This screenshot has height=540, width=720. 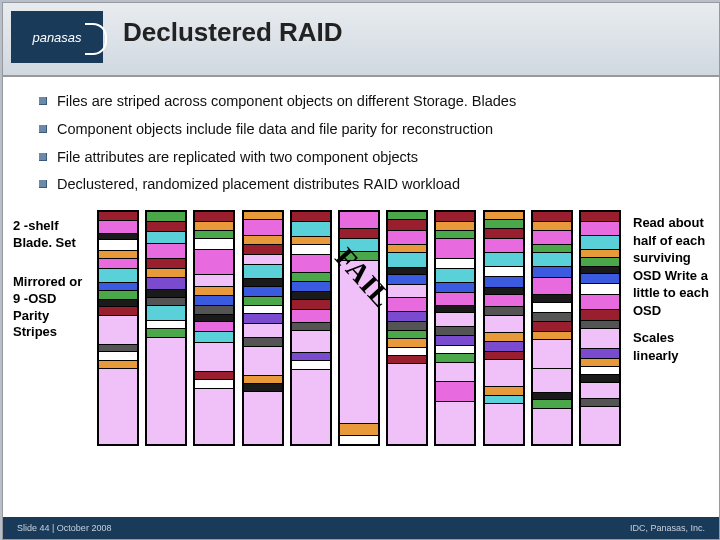 I want to click on bullet-text: Files are striped across component objec…, so click(x=286, y=102).